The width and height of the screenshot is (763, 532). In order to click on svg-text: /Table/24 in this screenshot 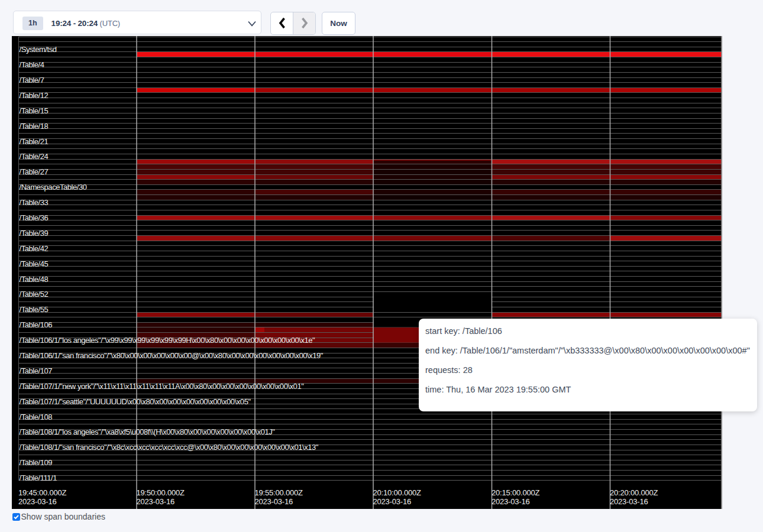, I will do `click(34, 156)`.